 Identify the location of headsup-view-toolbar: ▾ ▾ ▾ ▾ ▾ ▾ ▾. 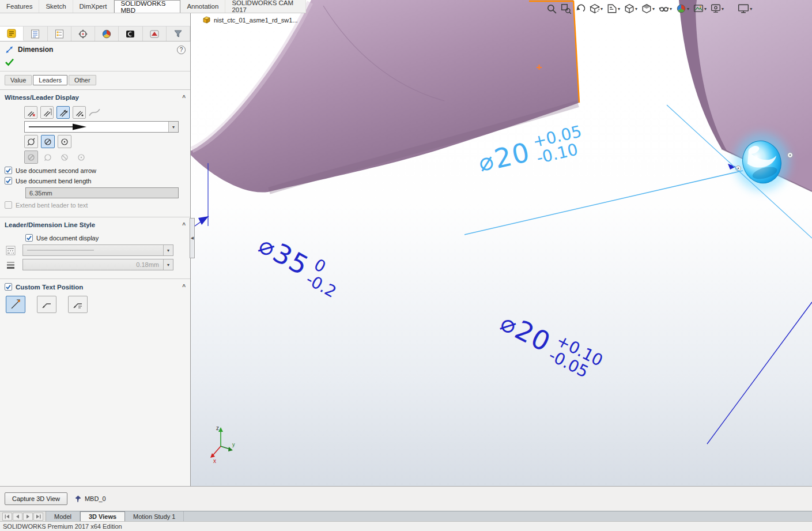
(649, 9).